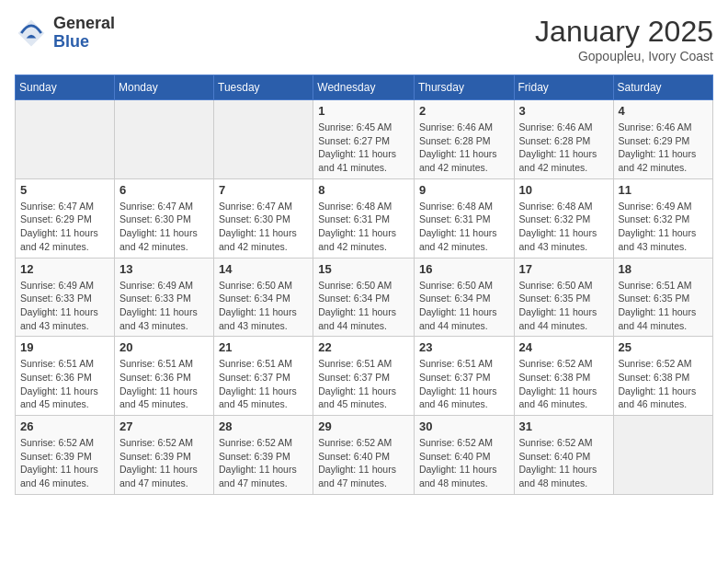  Describe the element at coordinates (563, 455) in the screenshot. I see `calendar-cell: 31Sunrise: 6:52 AMSunset: 6:40 PMDayligh…` at that location.